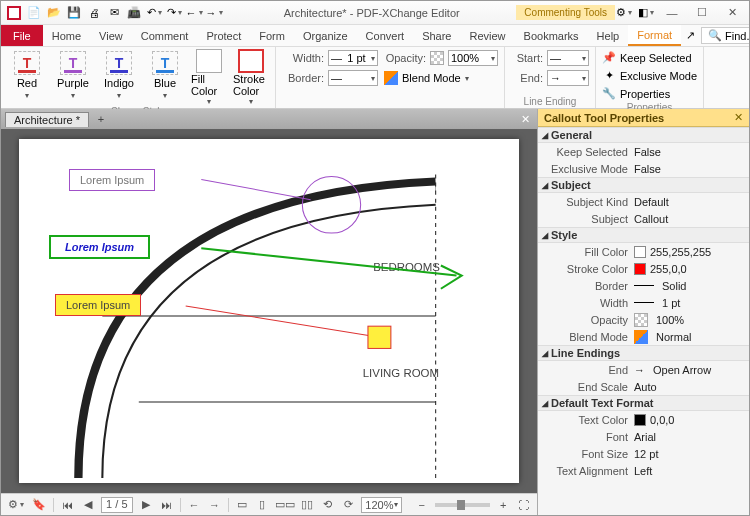 Image resolution: width=750 pixels, height=516 pixels. I want to click on scan-icon: 📠, so click(134, 13).